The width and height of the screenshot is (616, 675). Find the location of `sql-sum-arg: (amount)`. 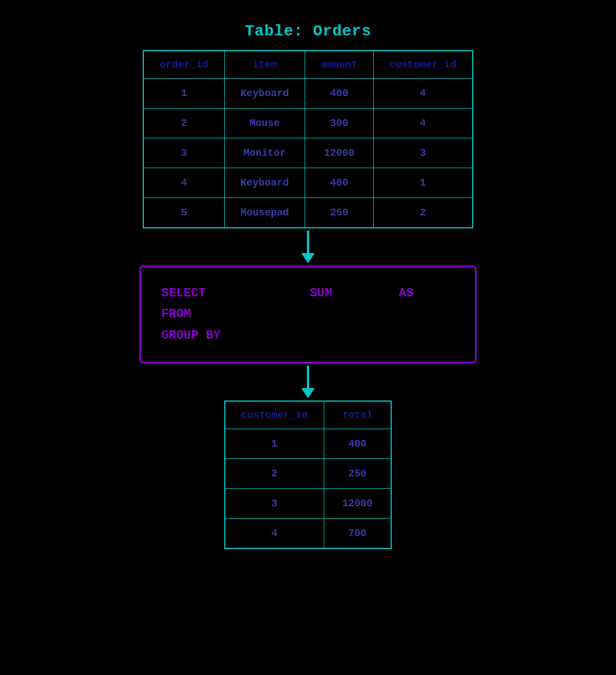

sql-sum-arg: (amount) is located at coordinates (365, 294).